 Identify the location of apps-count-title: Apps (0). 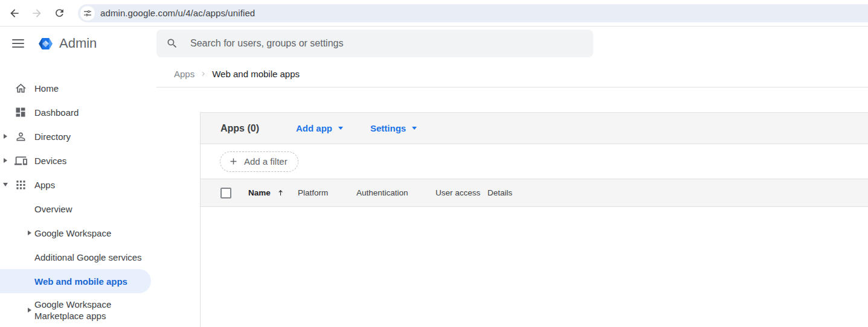
(240, 129).